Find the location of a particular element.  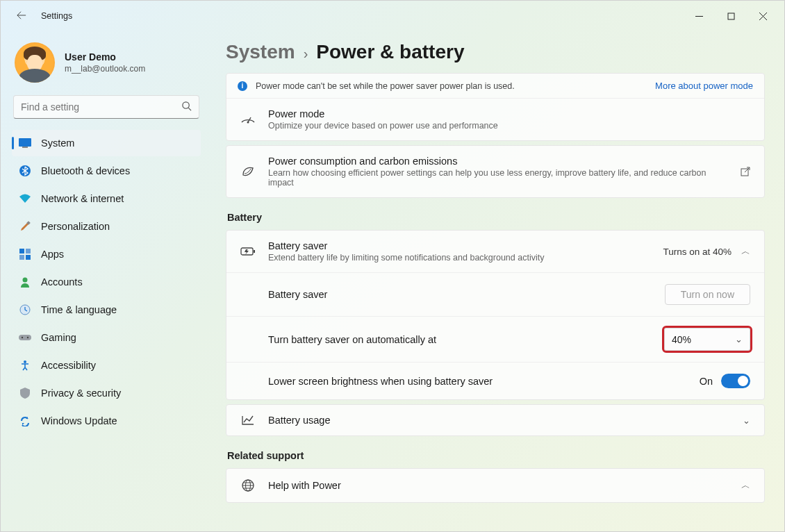

open-external-icon is located at coordinates (745, 172).